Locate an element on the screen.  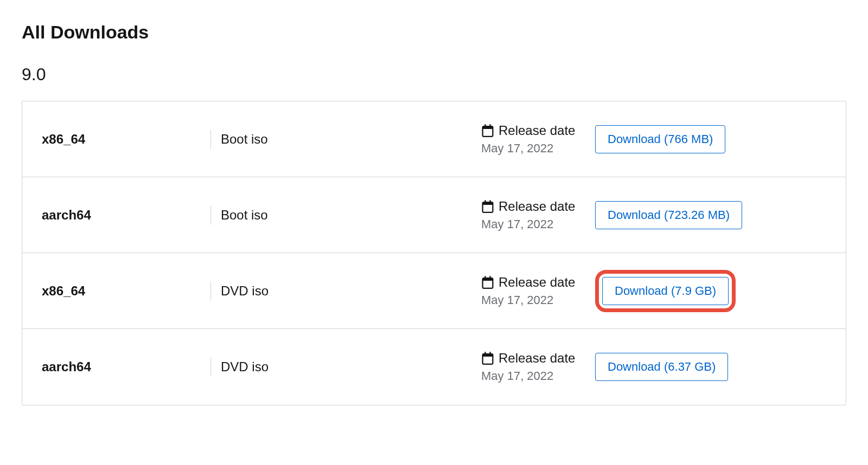
version-heading: 9.0 is located at coordinates (434, 75).